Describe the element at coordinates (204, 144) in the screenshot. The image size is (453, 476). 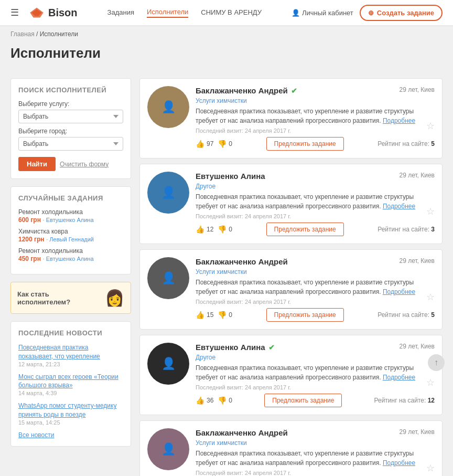
I see `like-button: 👍 97` at that location.